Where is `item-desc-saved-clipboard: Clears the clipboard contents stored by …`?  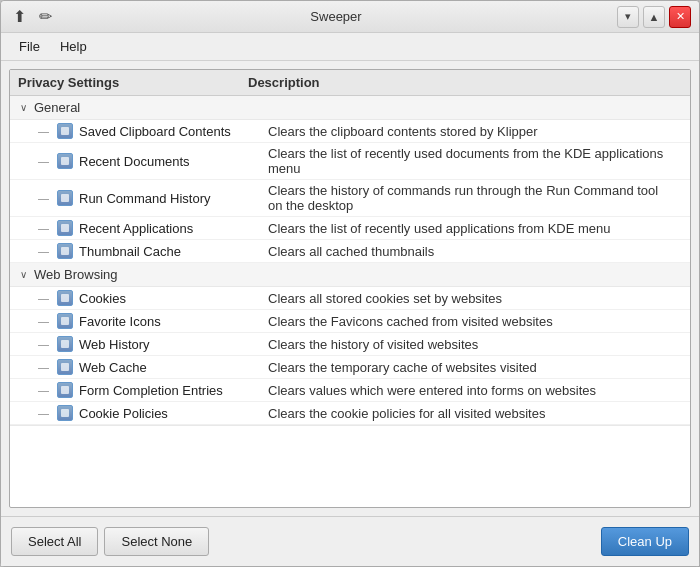 item-desc-saved-clipboard: Clears the clipboard contents stored by … is located at coordinates (475, 132).